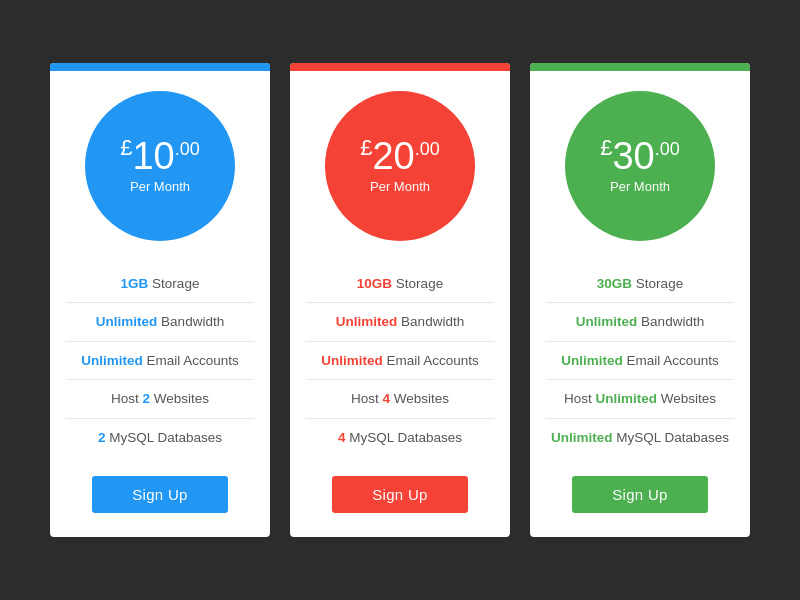 This screenshot has height=600, width=800. Describe the element at coordinates (160, 156) in the screenshot. I see `price-amount-basic: £10.00` at that location.